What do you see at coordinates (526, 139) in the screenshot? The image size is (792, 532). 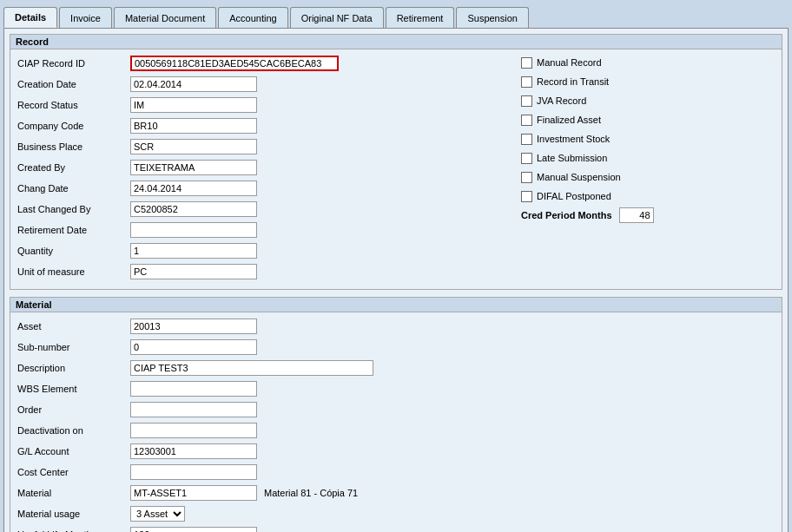 I see `investment-stock-checkbox` at bounding box center [526, 139].